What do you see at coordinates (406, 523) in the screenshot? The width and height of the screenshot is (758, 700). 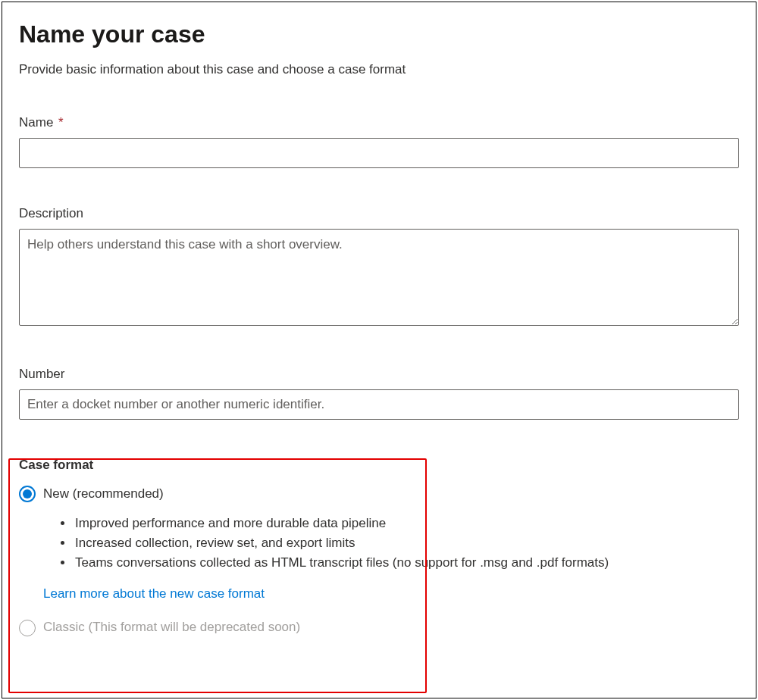 I see `feature-item: Improved performance and more durable da…` at bounding box center [406, 523].